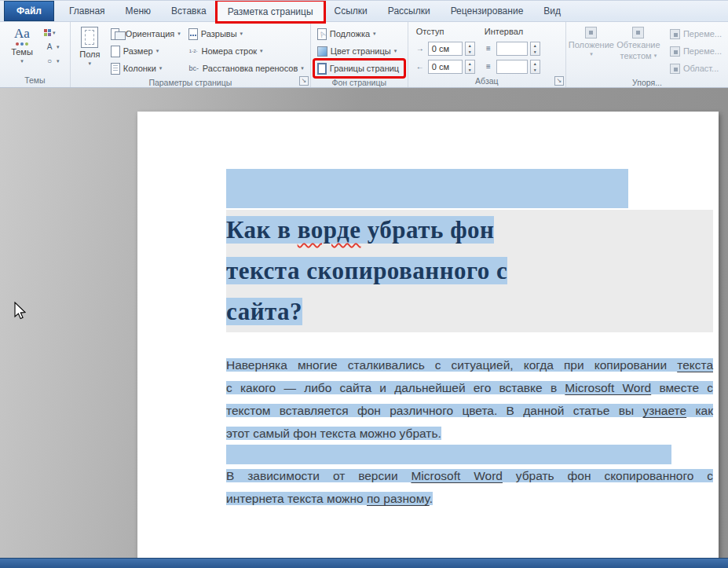  I want to click on text-line: текстом вставляется фон различного цвета…, so click(470, 410).